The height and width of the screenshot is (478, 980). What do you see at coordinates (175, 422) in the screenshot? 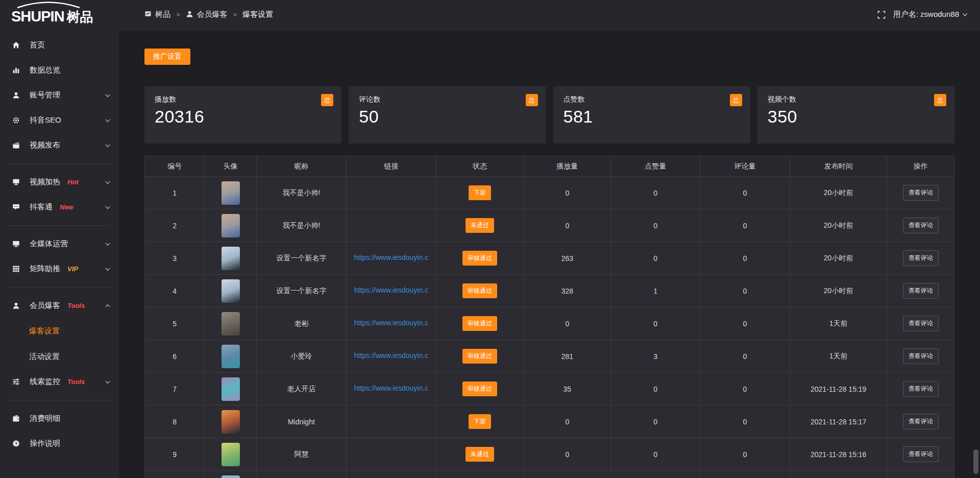
I see `row-id: 8` at bounding box center [175, 422].